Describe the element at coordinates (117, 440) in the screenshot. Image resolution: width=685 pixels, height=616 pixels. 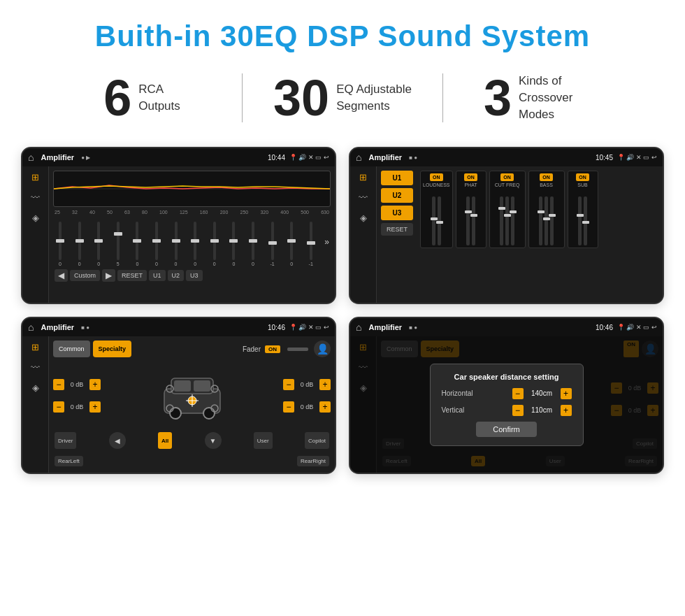
I see `nav-left-icon: ◀` at that location.